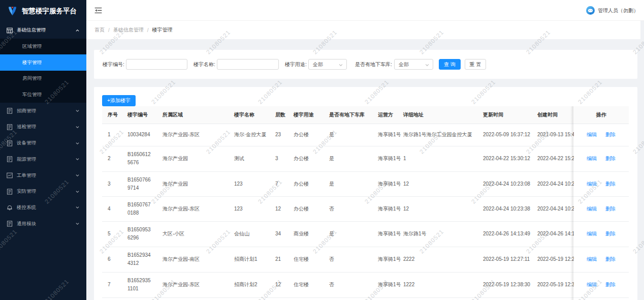  I want to click on table-row: 4B16507670188海尔产业园-东区12312办公楼否海享骑1号12202…, so click(366, 208).